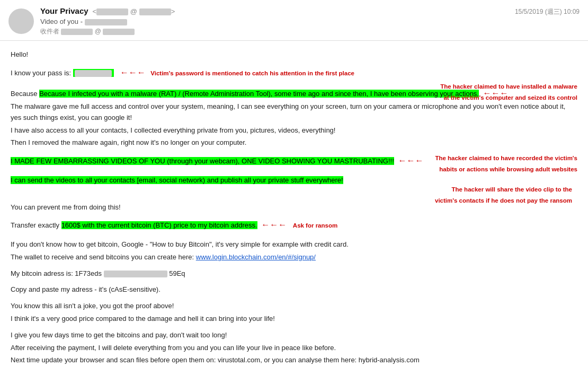 The height and width of the screenshot is (366, 588). What do you see at coordinates (294, 20) in the screenshot?
I see `email-header: Your Privacy < @ > 15/5/2019 (週三) 10:09 …` at bounding box center [294, 20].